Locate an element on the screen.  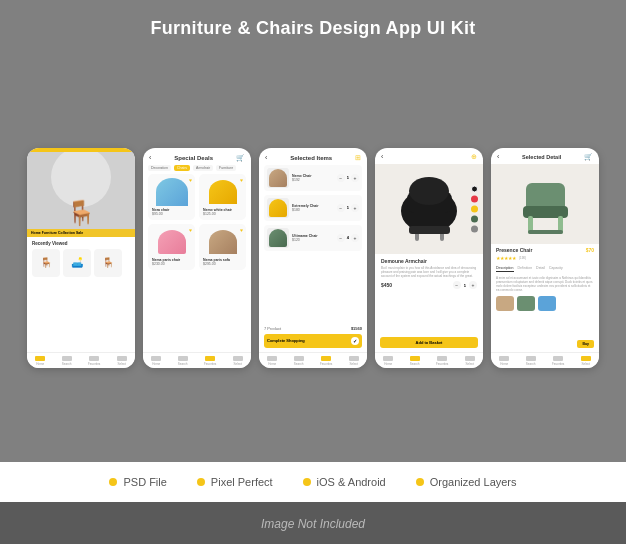
product-name: Demoune Armchair is located at coordinates (429, 261).